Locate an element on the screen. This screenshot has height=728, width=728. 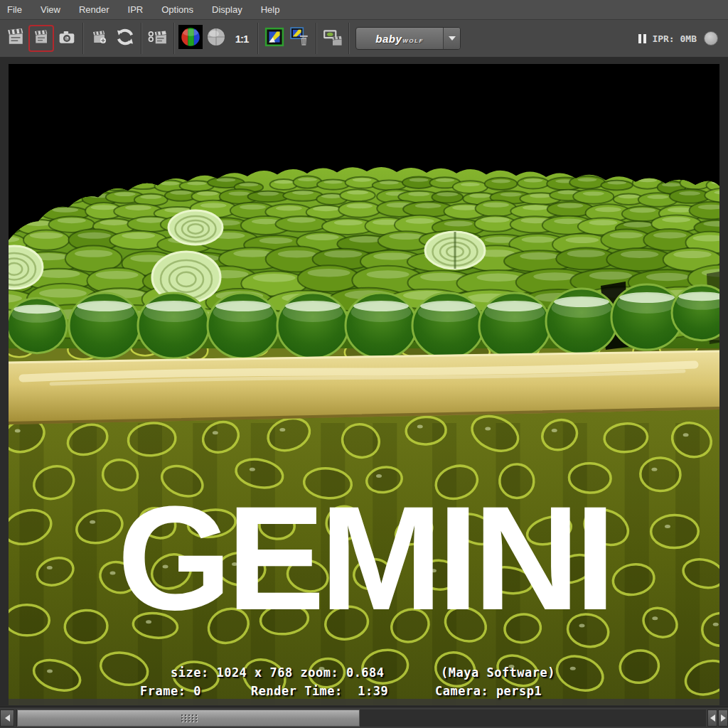
redo-ipr-render-button is located at coordinates (100, 38).